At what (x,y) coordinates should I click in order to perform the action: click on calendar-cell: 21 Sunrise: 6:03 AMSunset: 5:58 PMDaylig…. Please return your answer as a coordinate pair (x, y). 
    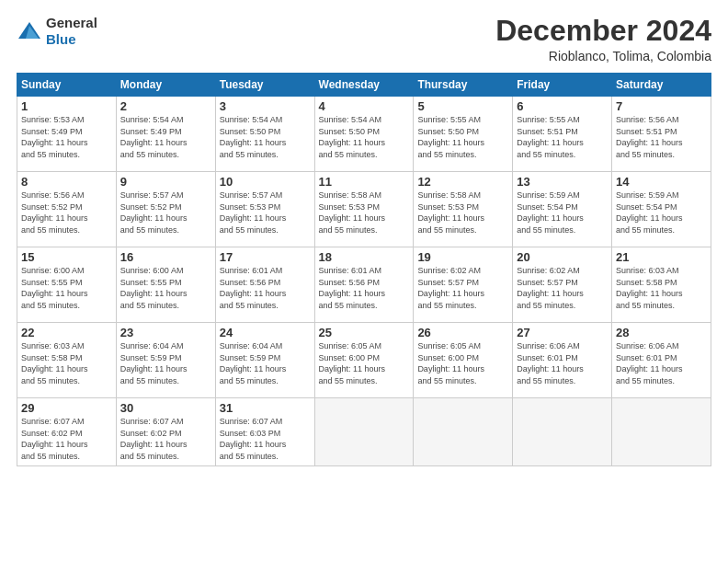
    Looking at the image, I should click on (662, 285).